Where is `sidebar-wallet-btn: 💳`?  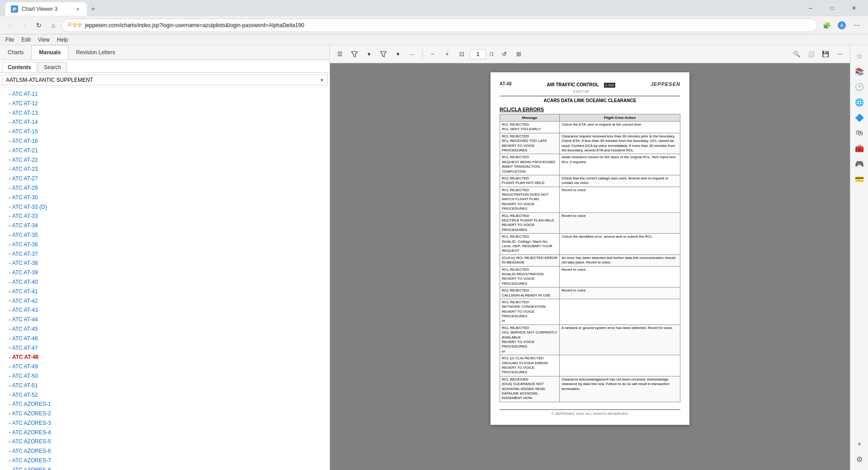 sidebar-wallet-btn: 💳 is located at coordinates (859, 179).